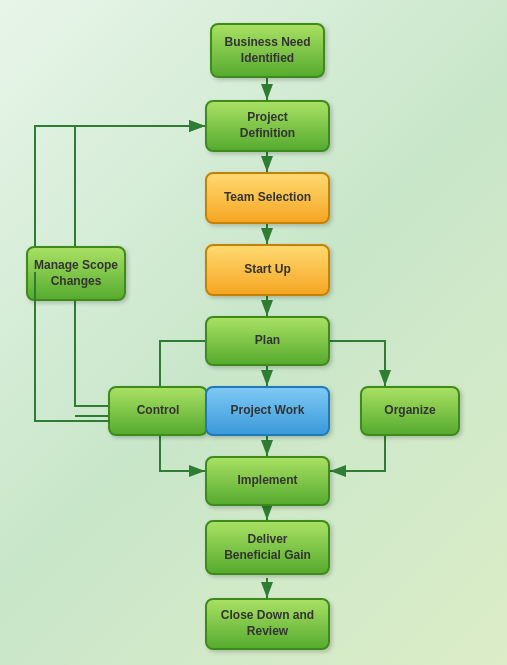  Describe the element at coordinates (268, 411) in the screenshot. I see `project-work-label: Project Work` at that location.